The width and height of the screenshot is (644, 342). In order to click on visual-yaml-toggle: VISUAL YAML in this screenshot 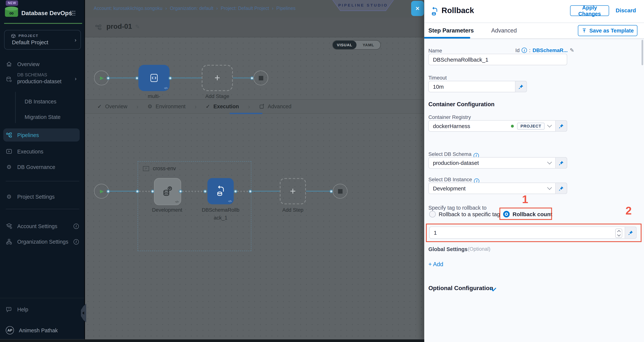, I will do `click(356, 45)`.